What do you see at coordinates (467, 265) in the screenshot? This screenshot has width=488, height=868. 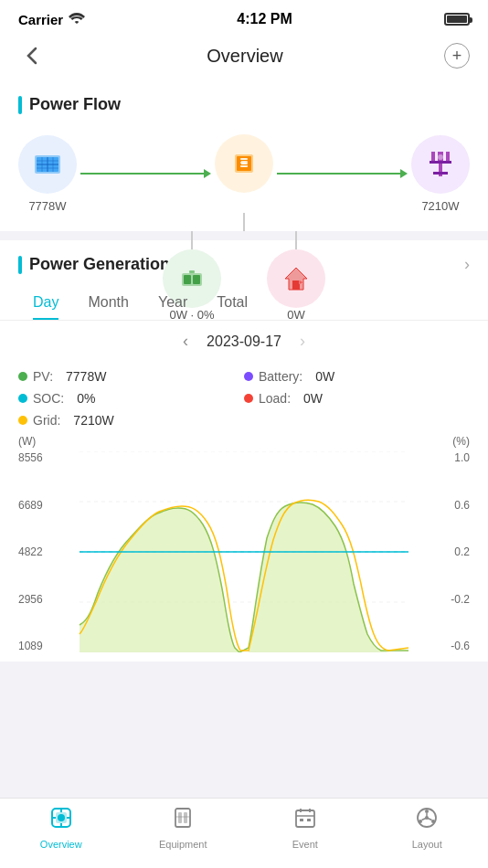 I see `power-gen-chevron: ›` at bounding box center [467, 265].